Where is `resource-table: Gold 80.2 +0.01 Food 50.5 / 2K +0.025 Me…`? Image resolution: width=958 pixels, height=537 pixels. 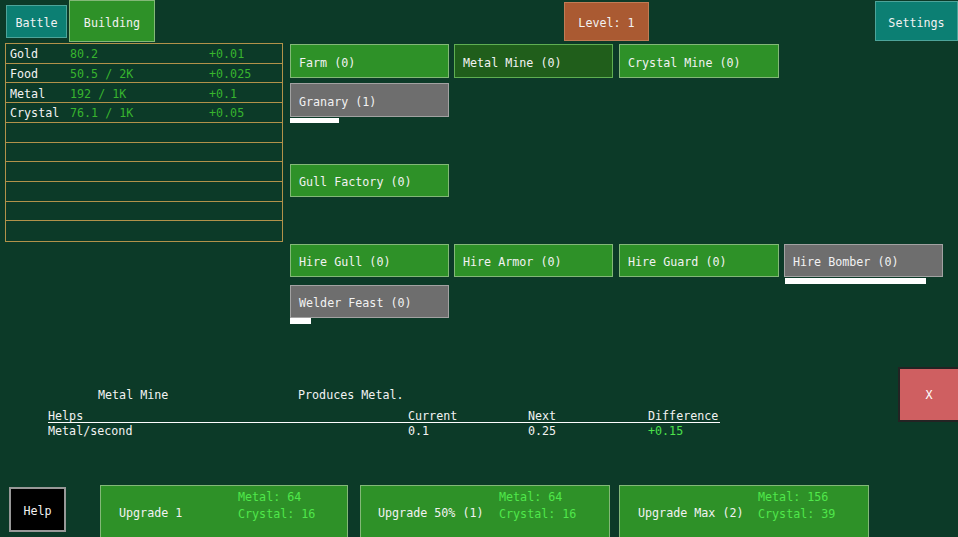 resource-table: Gold 80.2 +0.01 Food 50.5 / 2K +0.025 Me… is located at coordinates (144, 142).